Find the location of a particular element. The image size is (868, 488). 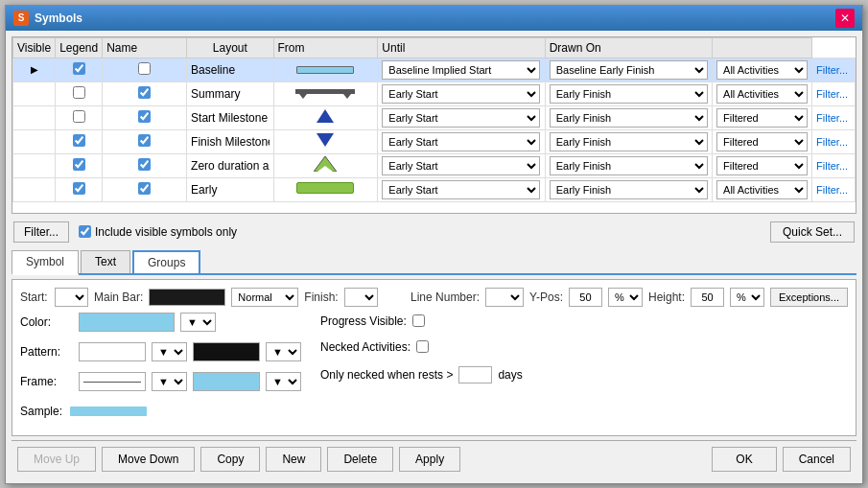

mainbar-style-dropdown: Normal is located at coordinates (265, 297).